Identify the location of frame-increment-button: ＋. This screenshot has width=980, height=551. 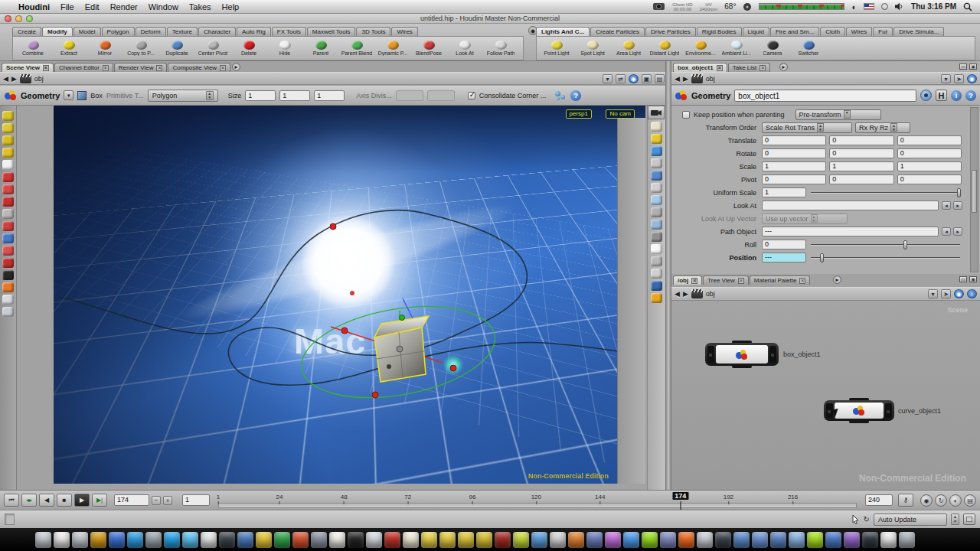
(168, 500).